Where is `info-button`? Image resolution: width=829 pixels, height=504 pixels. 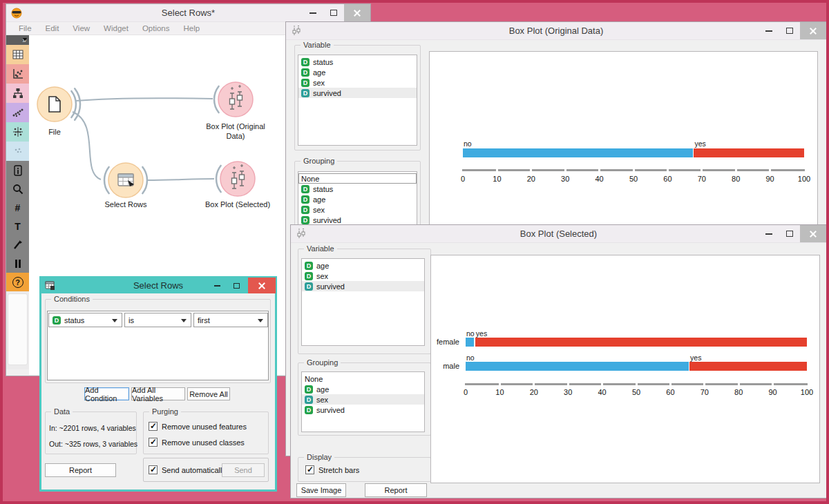 info-button is located at coordinates (18, 170).